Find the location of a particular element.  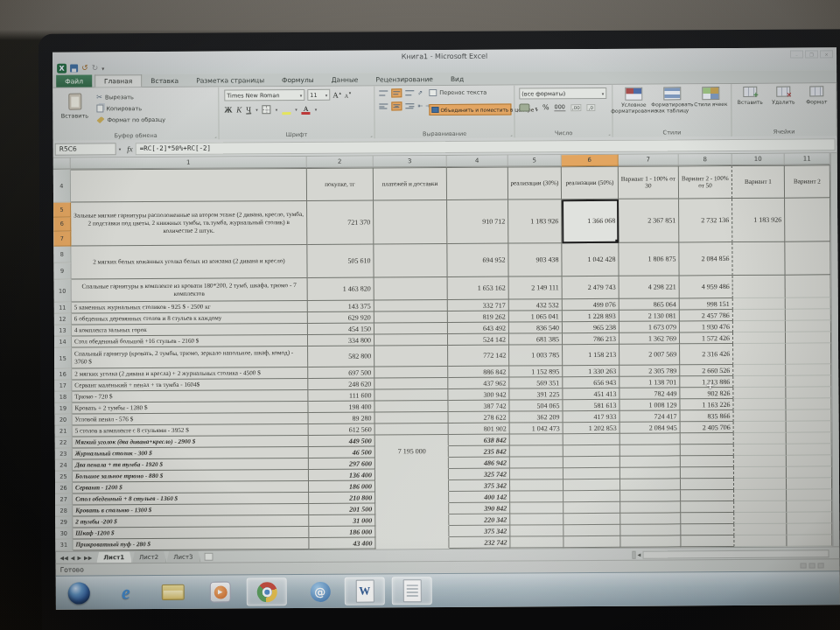

cell: Вариант 1 - 100% от 30 is located at coordinates (649, 182).